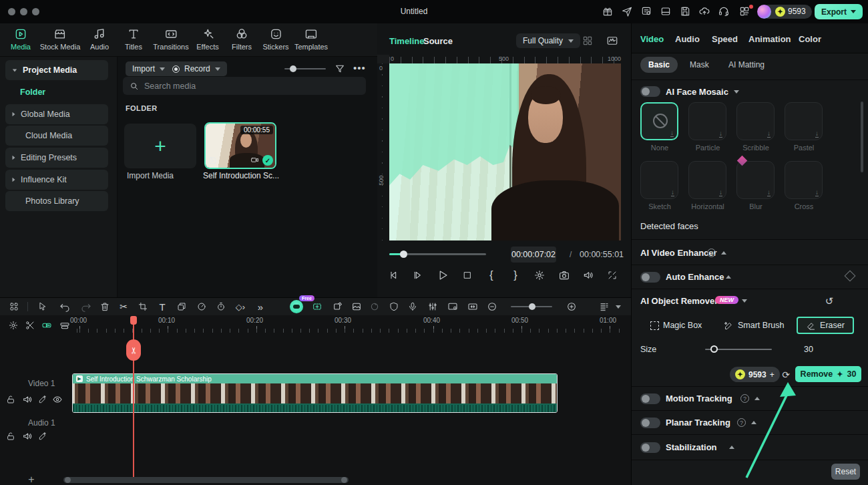 The image size is (868, 485). What do you see at coordinates (148, 69) in the screenshot?
I see `import-button: Import` at bounding box center [148, 69].